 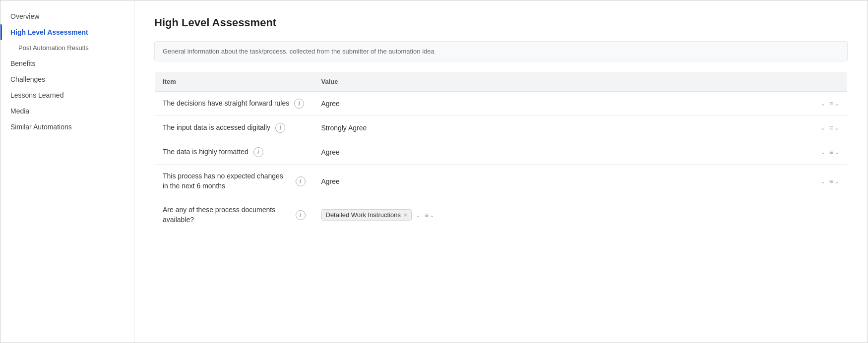 I want to click on info-icon-0: i, so click(x=299, y=104).